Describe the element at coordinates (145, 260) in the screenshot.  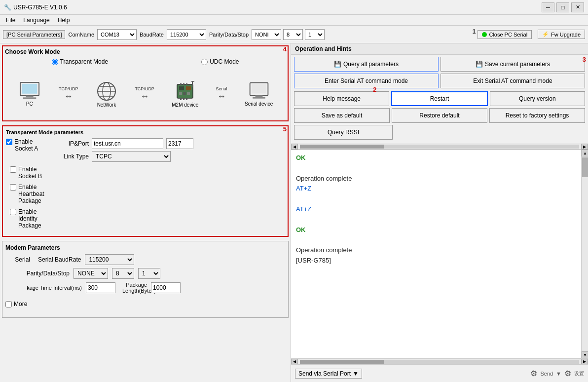
I see `modem-serial-row: Serial Serial BaudRate 115200` at that location.